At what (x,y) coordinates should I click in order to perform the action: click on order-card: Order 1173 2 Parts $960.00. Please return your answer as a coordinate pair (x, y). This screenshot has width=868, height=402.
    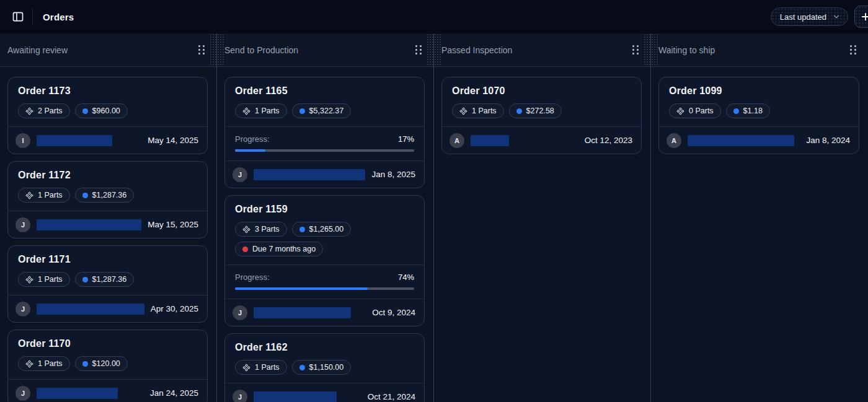
    Looking at the image, I should click on (108, 115).